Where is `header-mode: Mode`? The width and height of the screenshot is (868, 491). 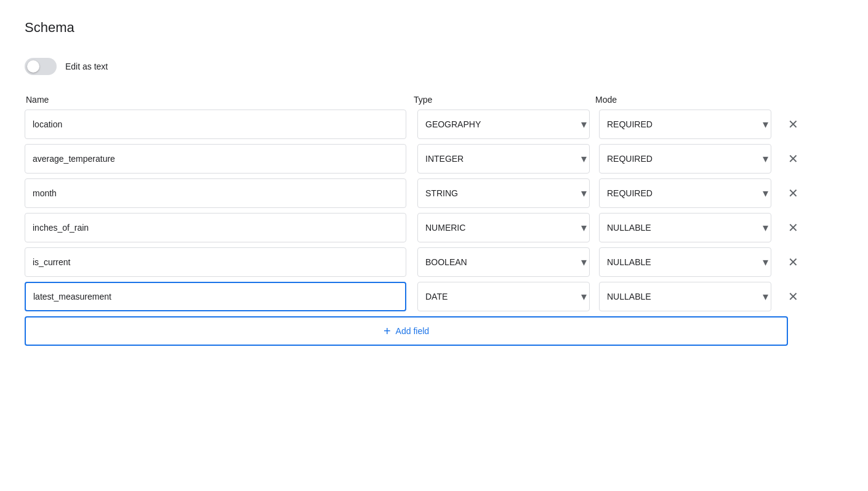 header-mode: Mode is located at coordinates (686, 100).